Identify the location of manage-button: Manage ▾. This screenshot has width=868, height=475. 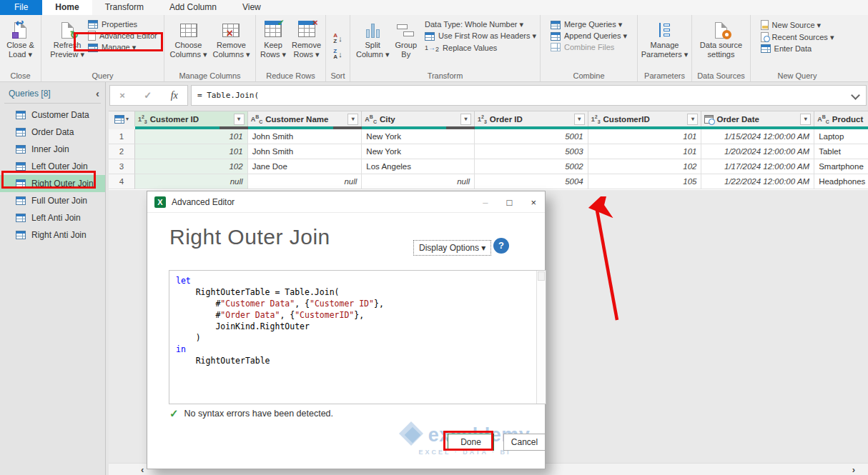
(123, 47).